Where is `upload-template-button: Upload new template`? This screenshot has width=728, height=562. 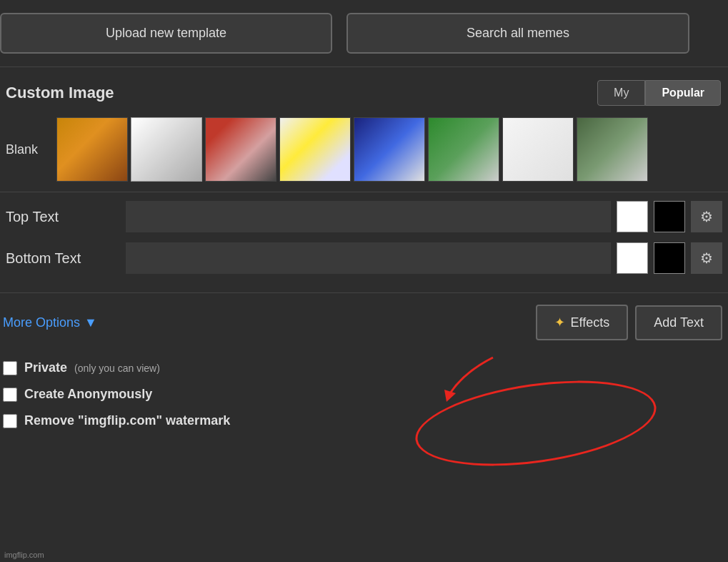
upload-template-button: Upload new template is located at coordinates (166, 33).